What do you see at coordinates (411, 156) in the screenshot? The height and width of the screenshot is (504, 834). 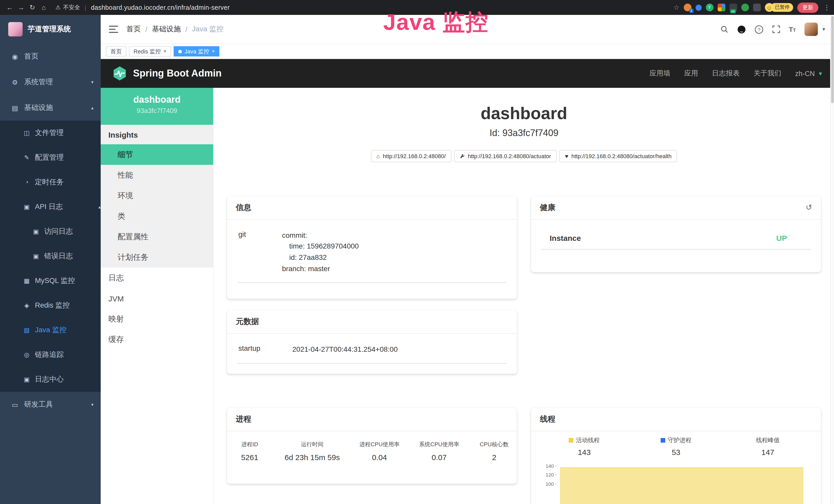 I see `service-url-link: ⌂ http://192.168.0.2:48080/` at bounding box center [411, 156].